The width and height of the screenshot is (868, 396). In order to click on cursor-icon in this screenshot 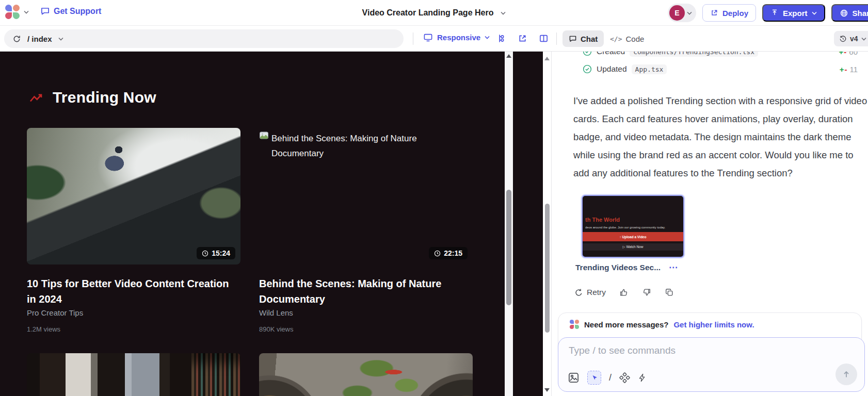, I will do `click(594, 378)`.